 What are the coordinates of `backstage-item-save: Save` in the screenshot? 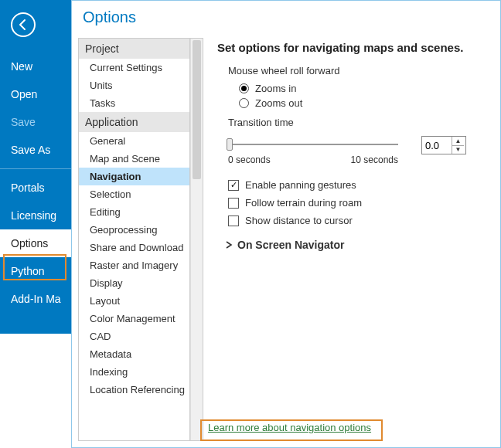 It's located at (36, 122).